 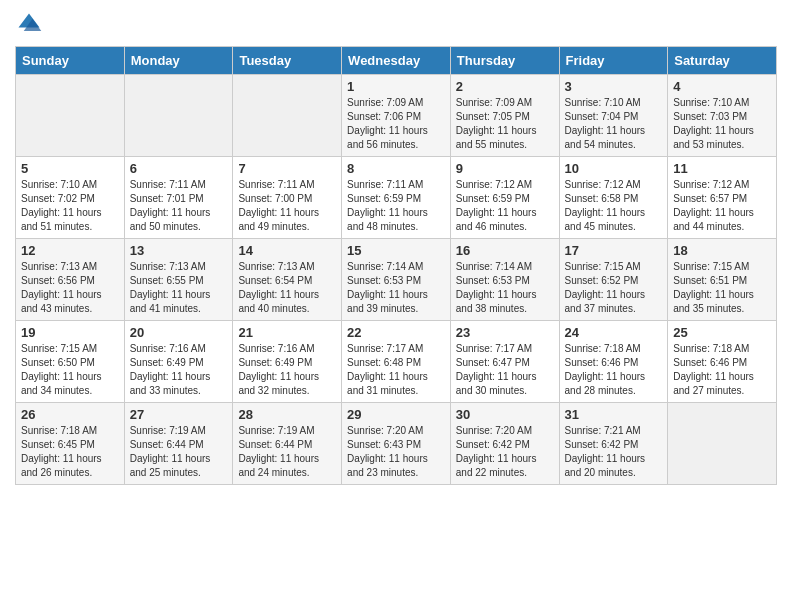 I want to click on day-number: 21, so click(x=287, y=332).